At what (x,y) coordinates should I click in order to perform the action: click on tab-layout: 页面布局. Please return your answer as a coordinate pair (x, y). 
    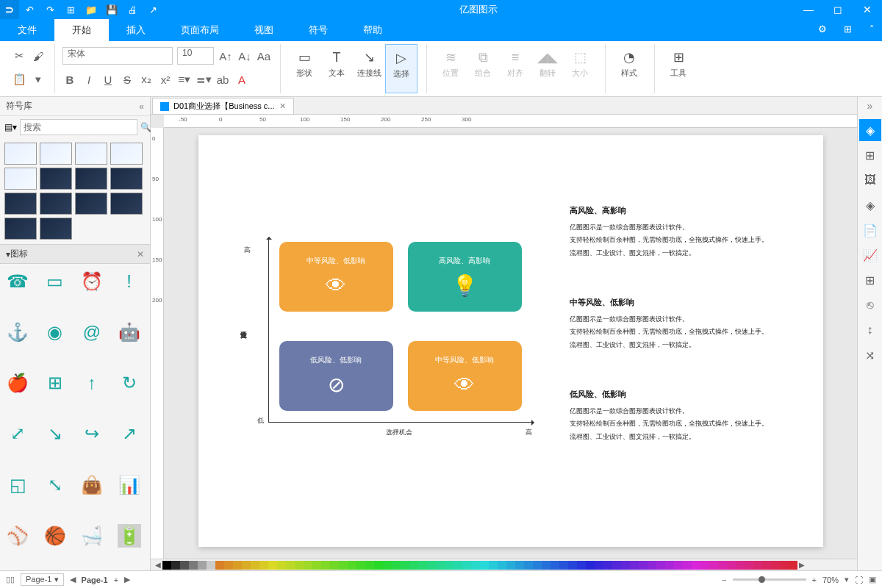
    Looking at the image, I should click on (200, 30).